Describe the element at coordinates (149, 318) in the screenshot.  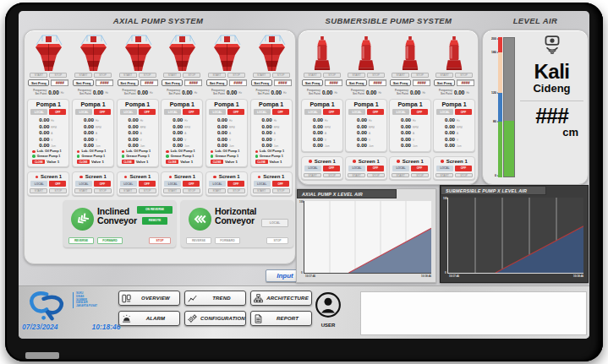
I see `alarm-button: ALARM` at that location.